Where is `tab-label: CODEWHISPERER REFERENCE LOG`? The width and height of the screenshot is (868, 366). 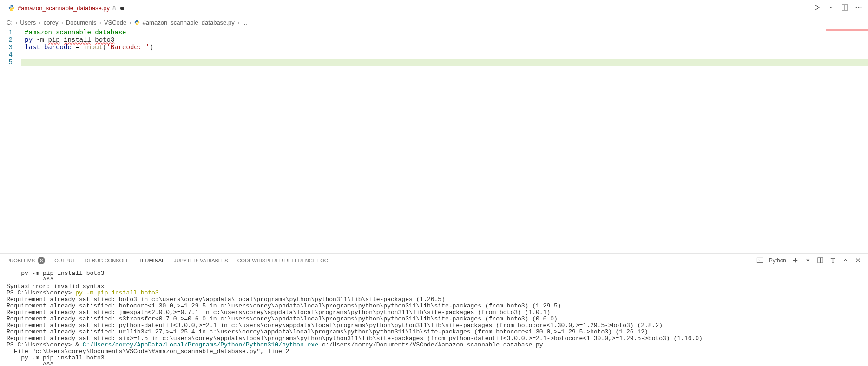
tab-label: CODEWHISPERER REFERENCE LOG is located at coordinates (283, 261).